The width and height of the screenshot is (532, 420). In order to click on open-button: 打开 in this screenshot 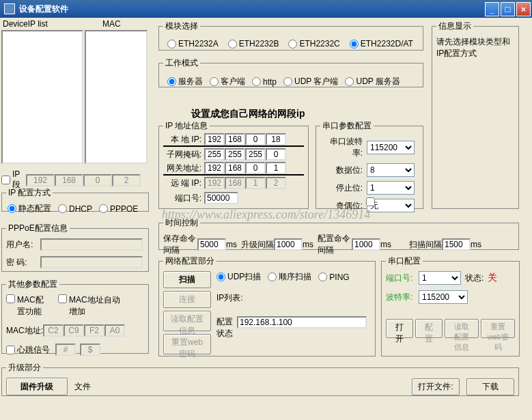, I will do `click(400, 328)`.